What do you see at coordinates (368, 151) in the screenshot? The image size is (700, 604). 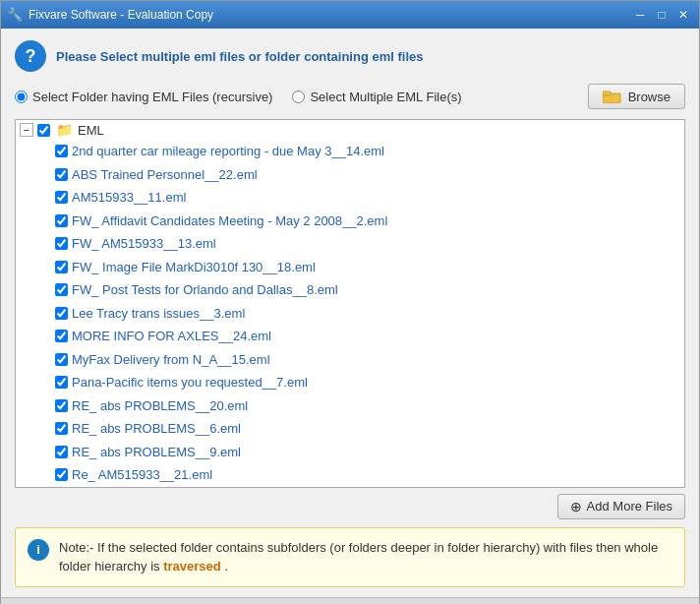 I see `list-item: 2nd quarter car mileage reporting - due …` at bounding box center [368, 151].